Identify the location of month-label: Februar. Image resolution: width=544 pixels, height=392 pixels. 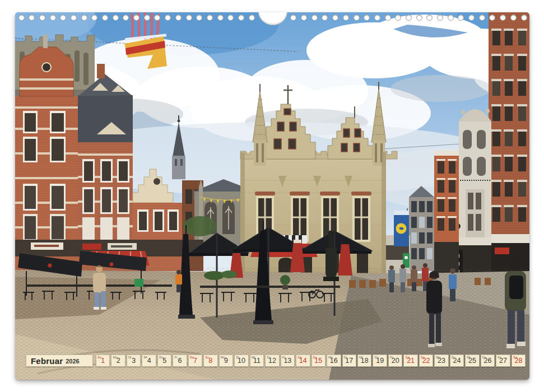
(47, 361).